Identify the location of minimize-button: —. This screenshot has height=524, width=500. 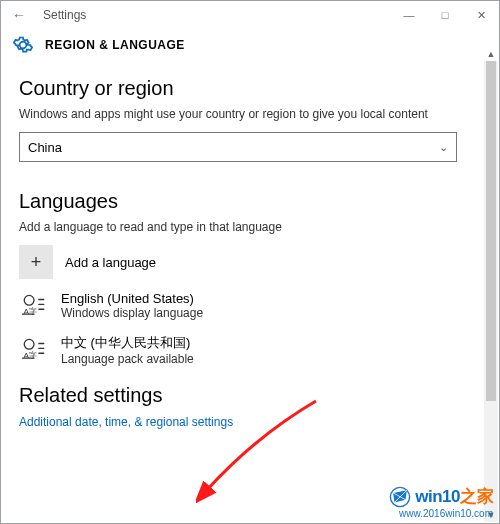
(409, 15).